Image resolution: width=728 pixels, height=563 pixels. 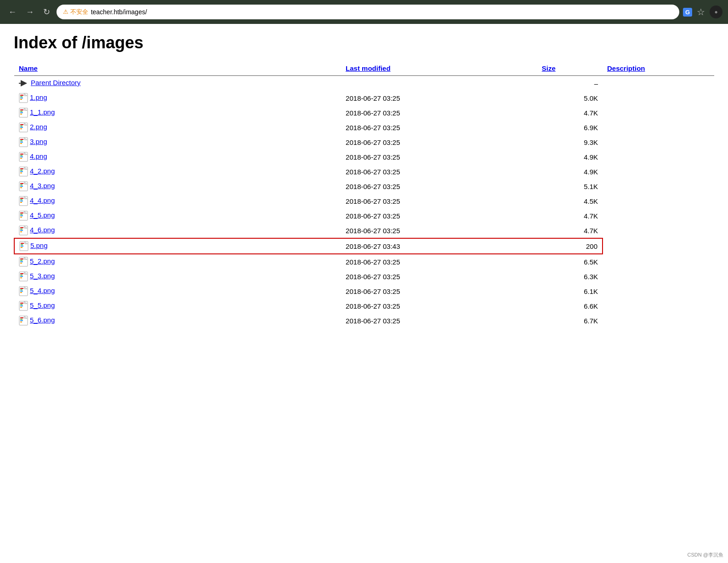 I want to click on col-modified: Last modified, so click(x=439, y=69).